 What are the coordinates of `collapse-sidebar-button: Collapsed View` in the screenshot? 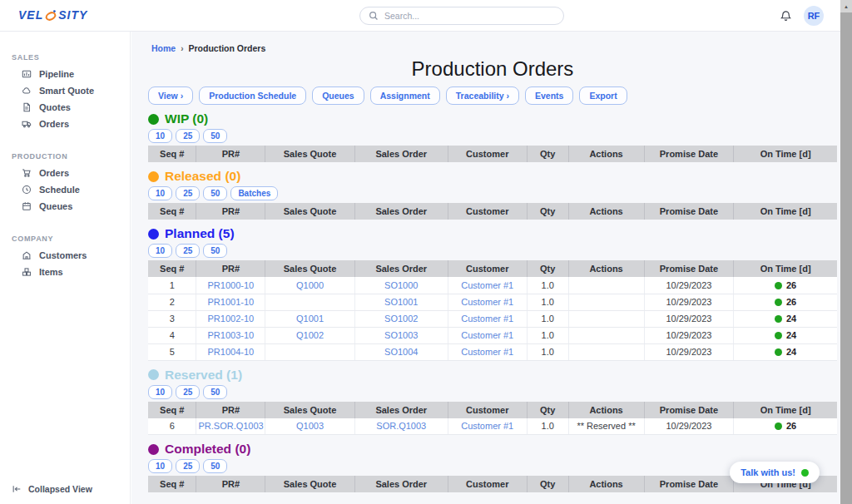 It's located at (52, 489).